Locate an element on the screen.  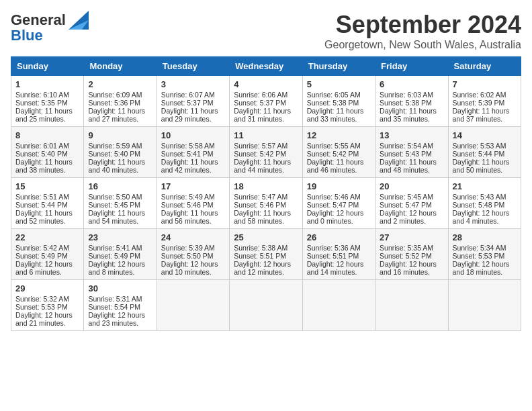
sunset-text: Sunset: 5:47 PM is located at coordinates (333, 205).